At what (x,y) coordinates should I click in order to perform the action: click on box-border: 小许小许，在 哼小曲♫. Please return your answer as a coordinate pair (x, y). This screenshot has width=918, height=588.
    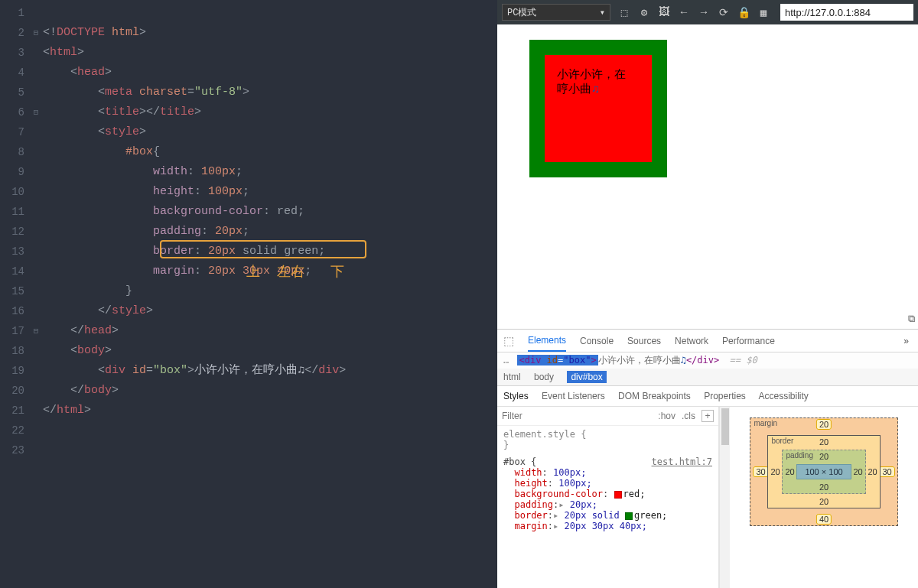
    Looking at the image, I should click on (598, 109).